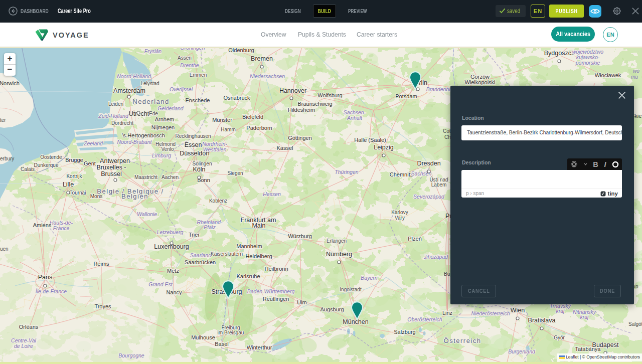 Image resolution: width=642 pixels, height=364 pixels. What do you see at coordinates (339, 254) in the screenshot?
I see `svg-text: Nürnberg` at bounding box center [339, 254].